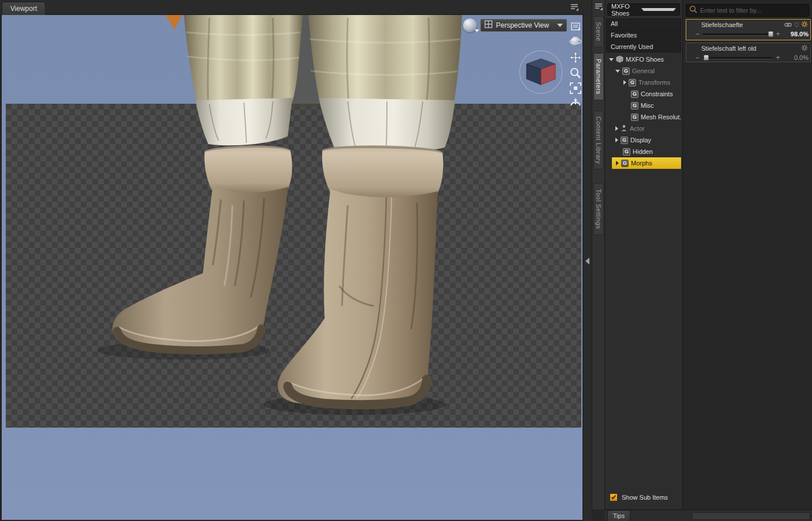 This screenshot has height=521, width=812. Describe the element at coordinates (796, 25) in the screenshot. I see `favorite-heart-icon: ♡` at that location.